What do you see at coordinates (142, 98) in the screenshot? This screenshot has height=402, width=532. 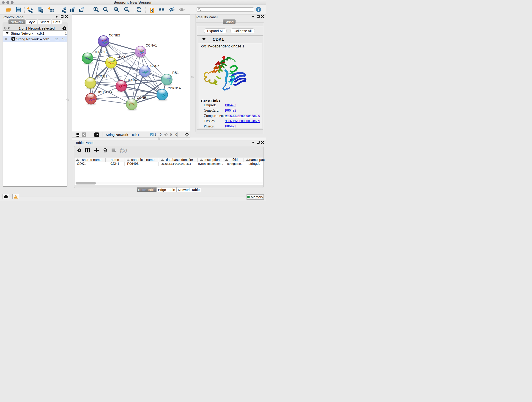 I see `svg-text: CCNE1` at bounding box center [142, 98].